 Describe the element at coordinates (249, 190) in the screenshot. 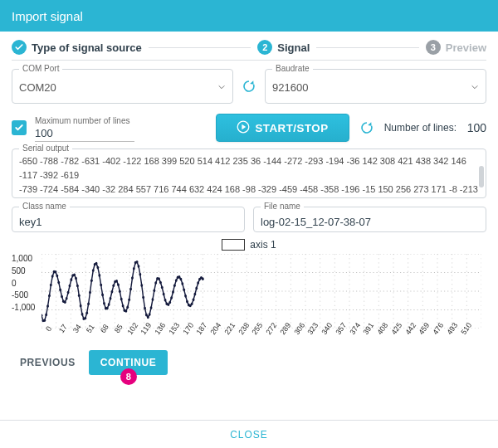

I see `serial-line: -739 -724 -584 -340 -32 284 557 716 744 …` at that location.